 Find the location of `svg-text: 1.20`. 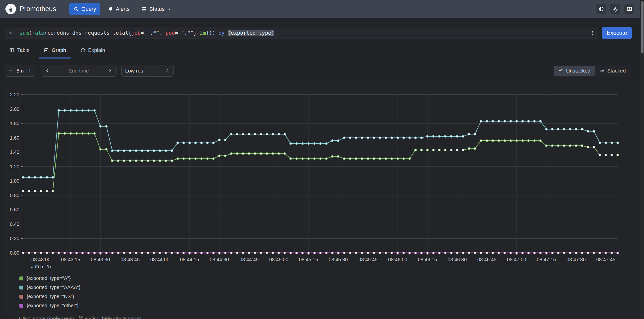

svg-text: 1.20 is located at coordinates (14, 166).